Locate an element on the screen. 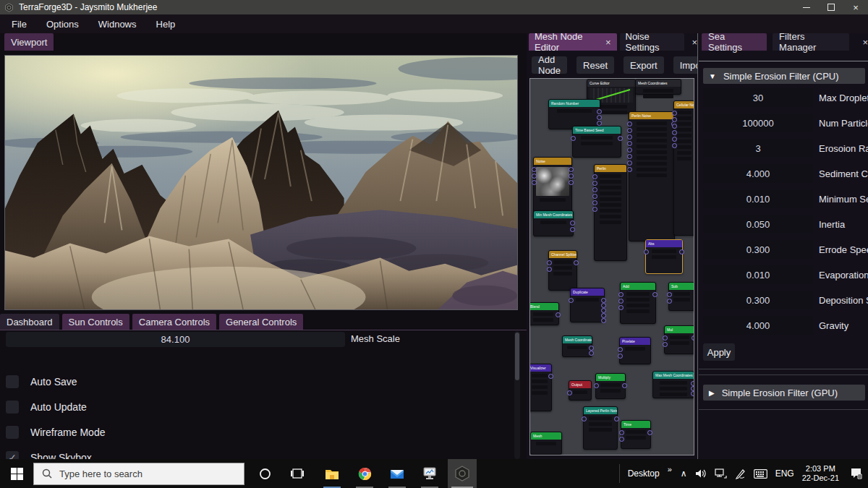  graph-node-layered-perlin-noise: Layered Perlin Noise is located at coordinates (600, 428).